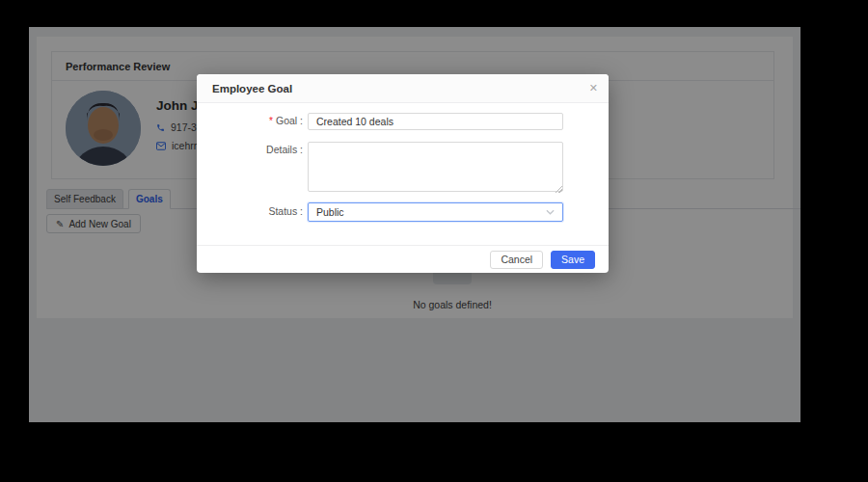 This screenshot has height=482, width=868. What do you see at coordinates (594, 89) in the screenshot?
I see `close-icon: ✕` at bounding box center [594, 89].